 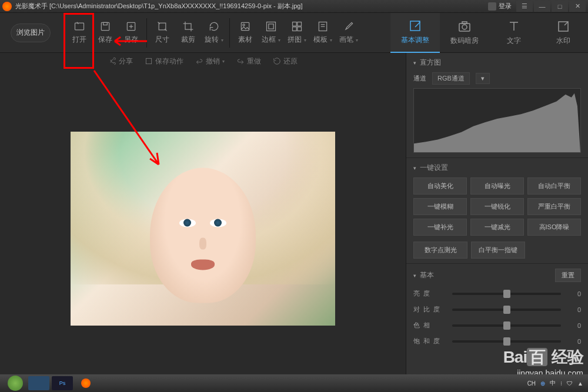 I want to click on histogram-title: 直方图, so click(x=497, y=62).